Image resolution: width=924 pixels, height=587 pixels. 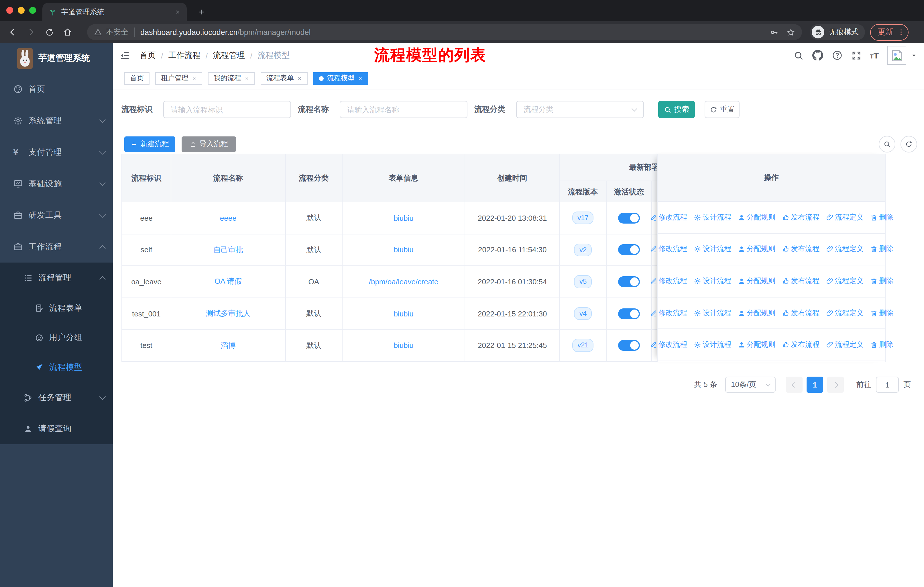 I want to click on address-bar: 不安全 dashboard.yudao.iocoder.cn/bpm/manag…, so click(x=444, y=32).